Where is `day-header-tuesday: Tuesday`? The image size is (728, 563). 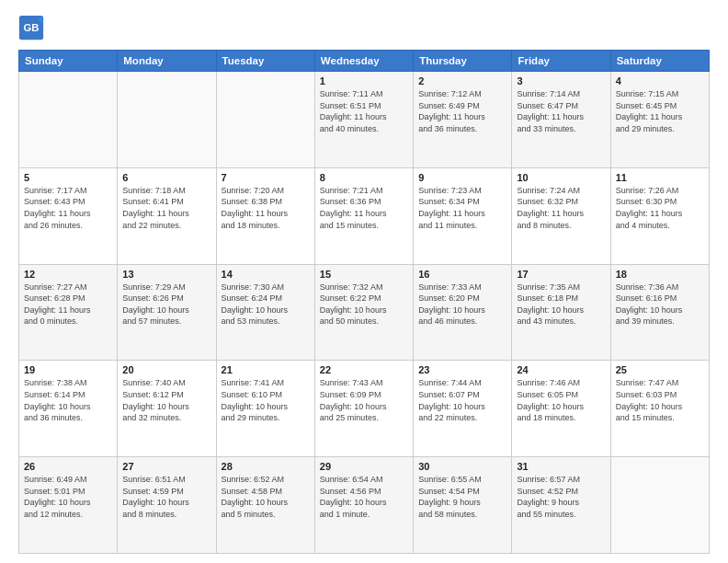 day-header-tuesday: Tuesday is located at coordinates (265, 61).